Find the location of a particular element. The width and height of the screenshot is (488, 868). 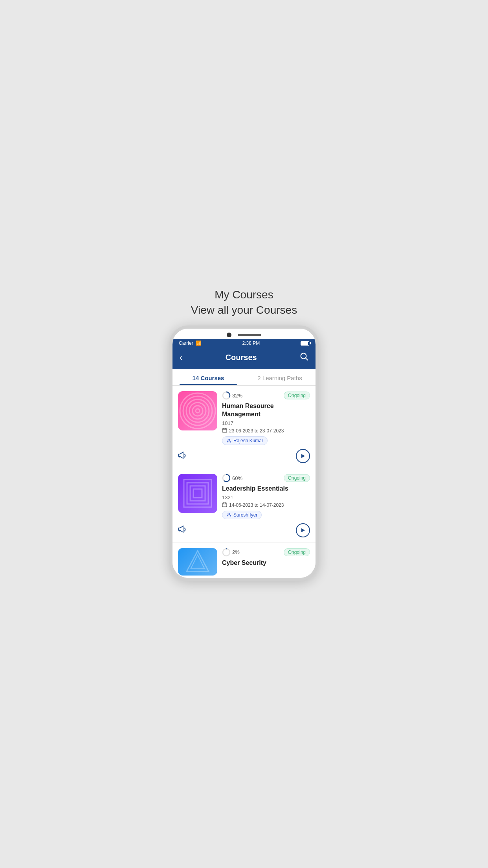

course-item-cyber: 2% Ongoing Cyber Security is located at coordinates (244, 560).